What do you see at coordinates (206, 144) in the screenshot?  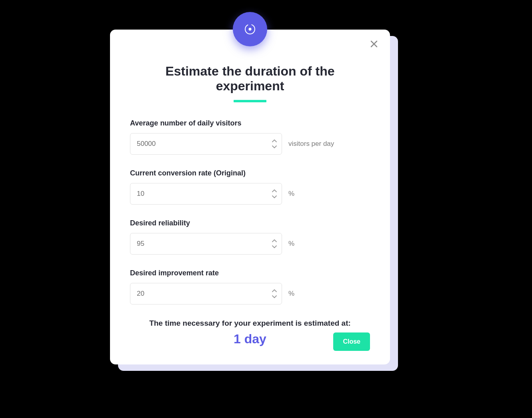 I see `visitors-input` at bounding box center [206, 144].